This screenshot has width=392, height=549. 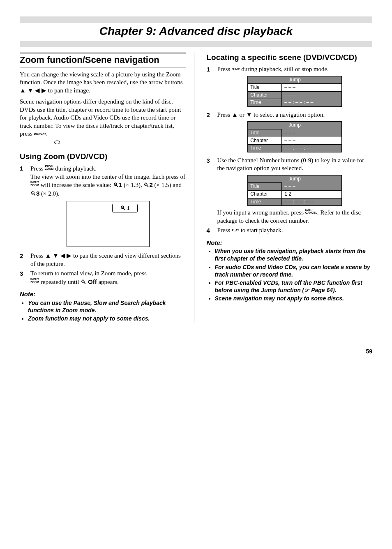 I want to click on note-heading-r: Note:, so click(x=290, y=243).